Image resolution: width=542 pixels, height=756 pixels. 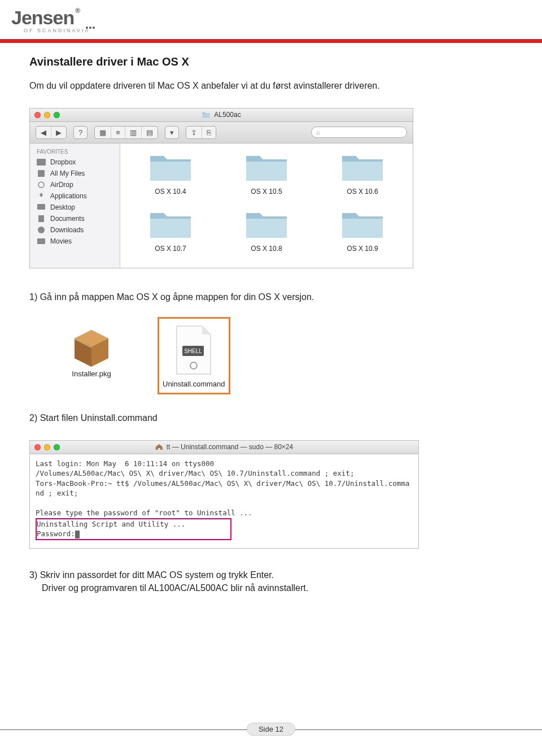 What do you see at coordinates (362, 192) in the screenshot?
I see `folder-label: OS X 10.6` at bounding box center [362, 192].